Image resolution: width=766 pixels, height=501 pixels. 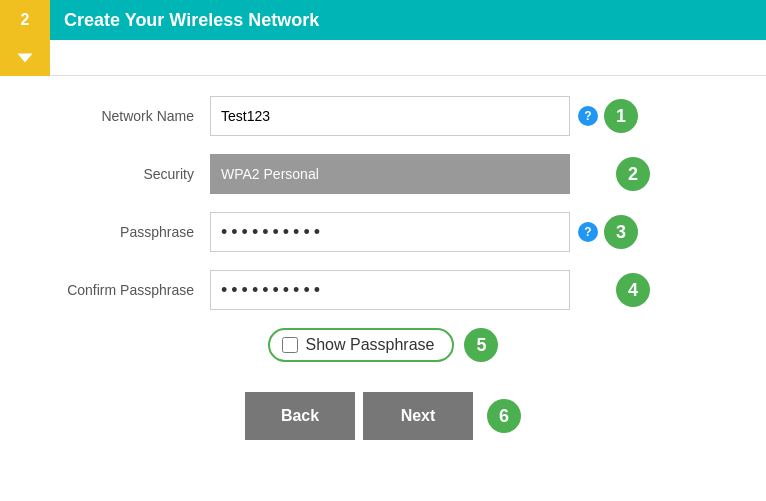 I want to click on show-passphrase-label: Show Passphrase, so click(x=370, y=345).